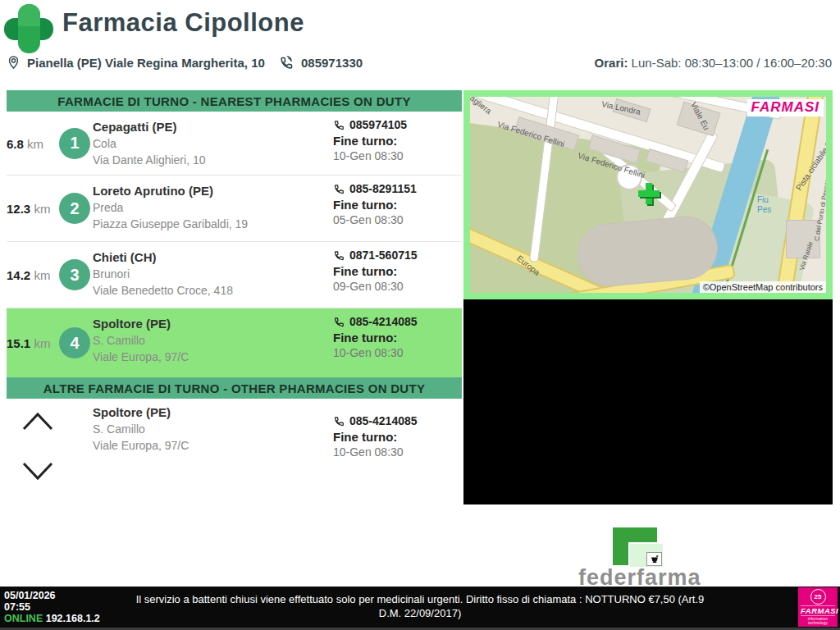 The width and height of the screenshot is (840, 630). What do you see at coordinates (38, 472) in the screenshot?
I see `scroll-down-icon` at bounding box center [38, 472].